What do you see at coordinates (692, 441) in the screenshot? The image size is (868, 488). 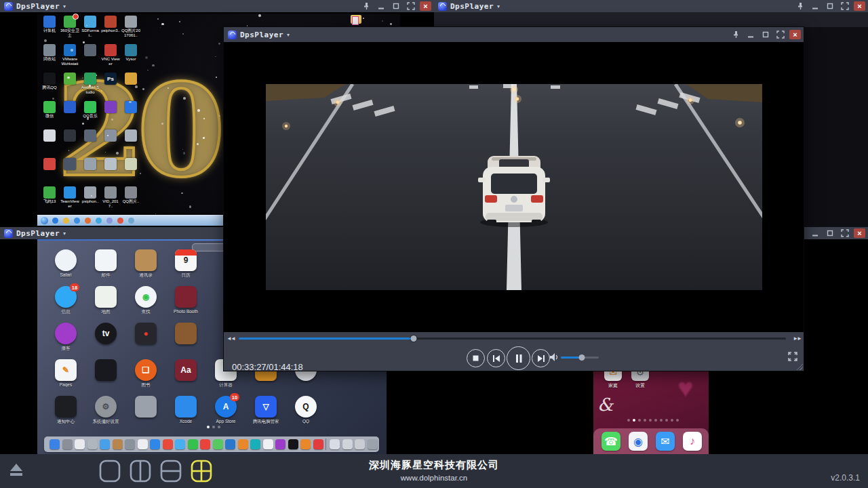 I see `icon-glyph: ♪` at bounding box center [692, 441].